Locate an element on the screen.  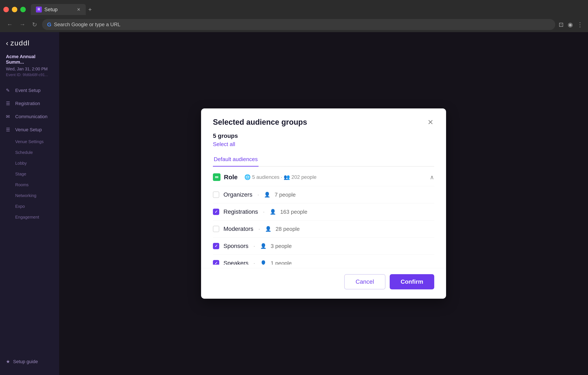
modal-header: Selected audience groups ✕ is located at coordinates (324, 118).